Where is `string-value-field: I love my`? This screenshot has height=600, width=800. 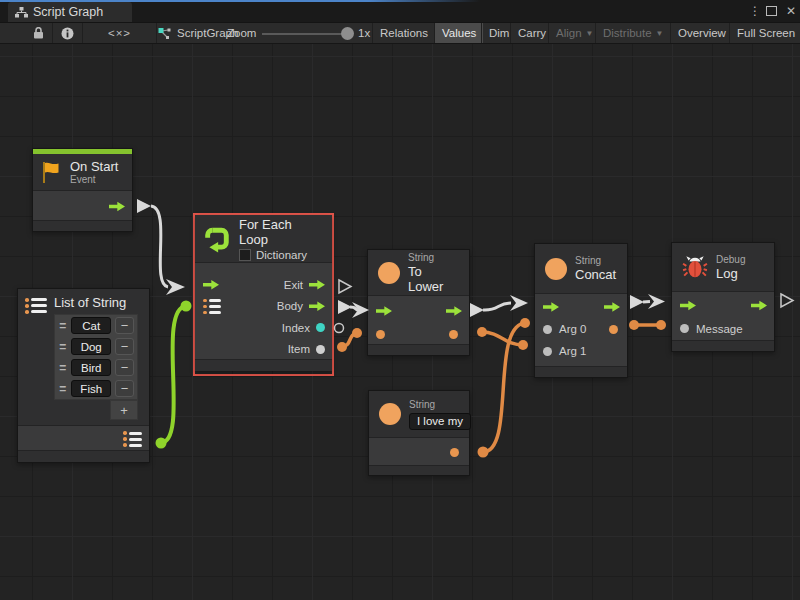
string-value-field: I love my is located at coordinates (440, 422).